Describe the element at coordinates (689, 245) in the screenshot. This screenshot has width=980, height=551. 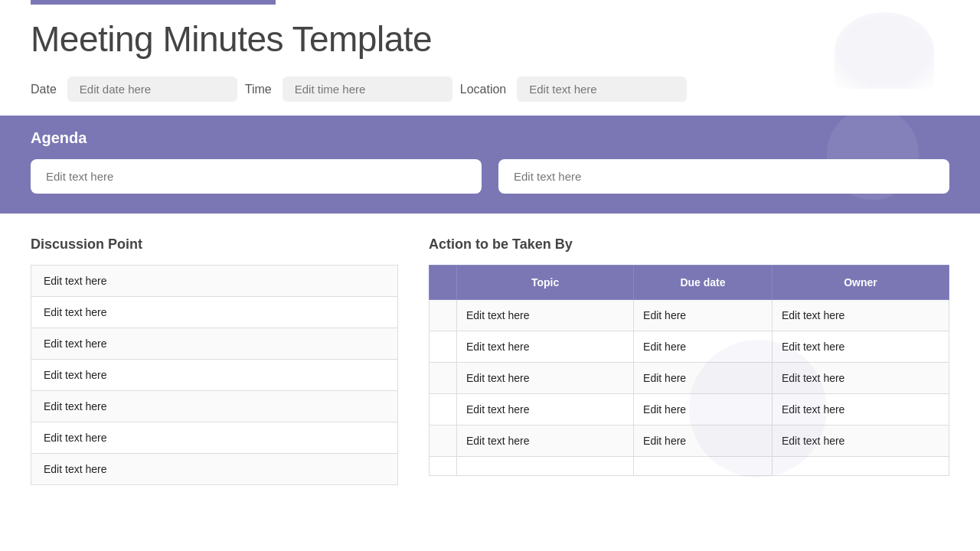
I see `action-title: Action to be Taken By` at that location.